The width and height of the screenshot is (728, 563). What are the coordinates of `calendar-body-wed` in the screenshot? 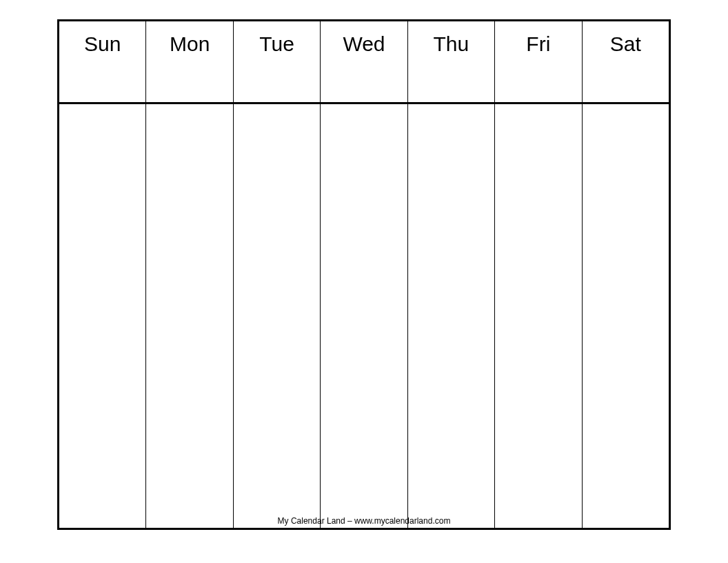 It's located at (364, 316).